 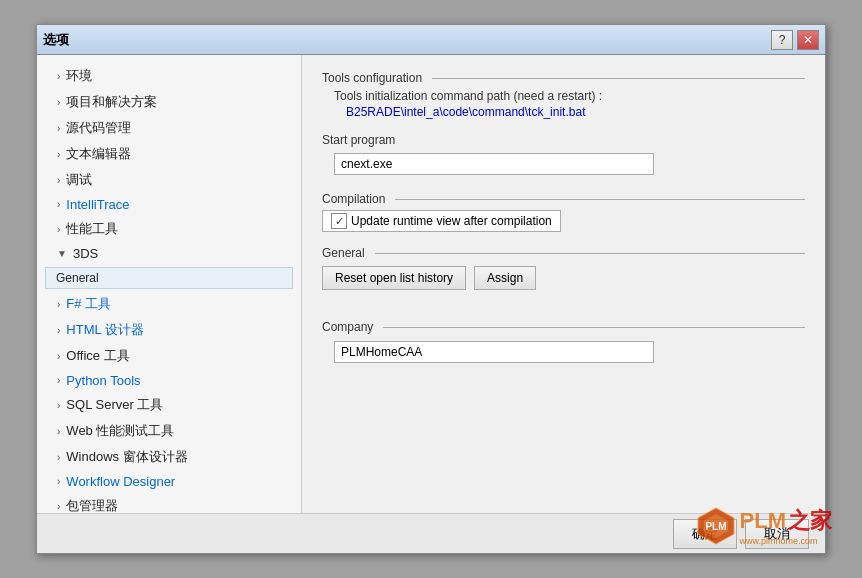 What do you see at coordinates (169, 76) in the screenshot?
I see `sidebar-item-environment: › 环境` at bounding box center [169, 76].